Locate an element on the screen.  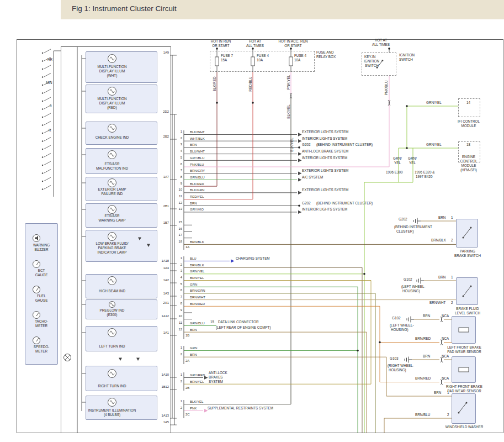
wire-color-label: BLU is located at coordinates (193, 259).